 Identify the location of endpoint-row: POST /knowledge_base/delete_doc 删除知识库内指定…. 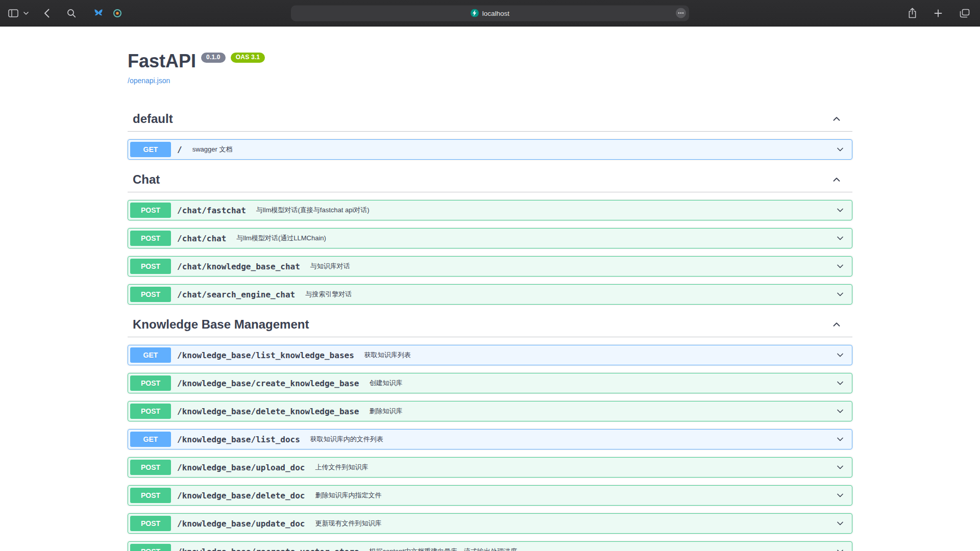
(490, 495).